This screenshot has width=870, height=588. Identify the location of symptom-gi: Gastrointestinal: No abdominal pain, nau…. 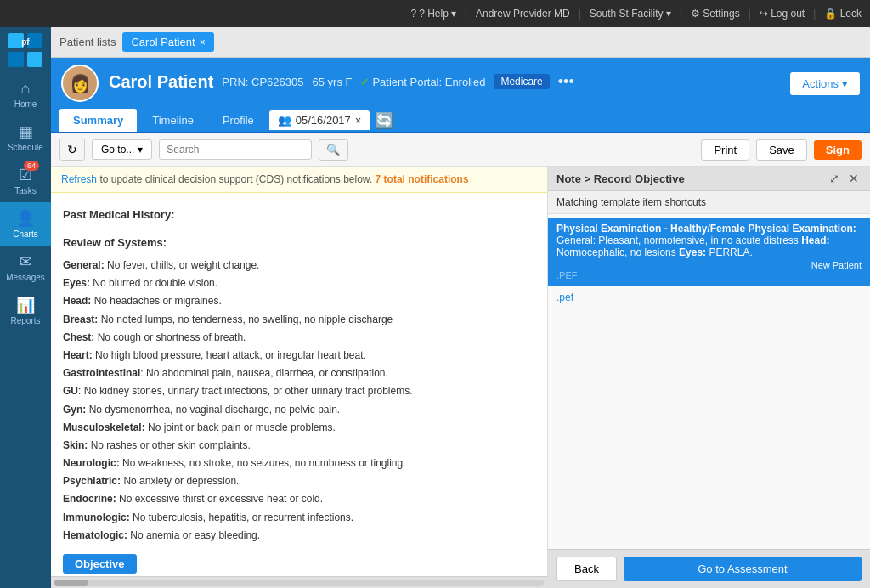
(299, 374).